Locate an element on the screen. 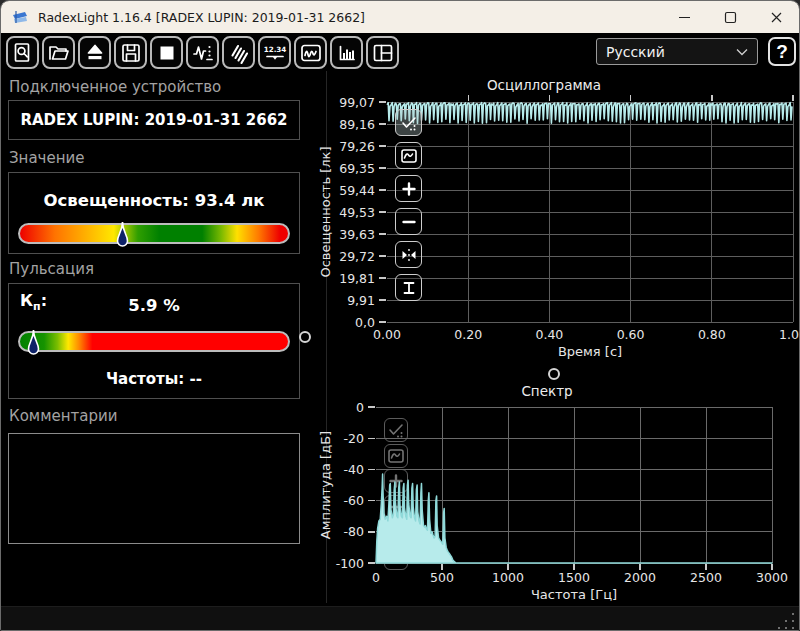 This screenshot has height=631, width=800. osc-x-tick-label: 0.00 is located at coordinates (387, 334).